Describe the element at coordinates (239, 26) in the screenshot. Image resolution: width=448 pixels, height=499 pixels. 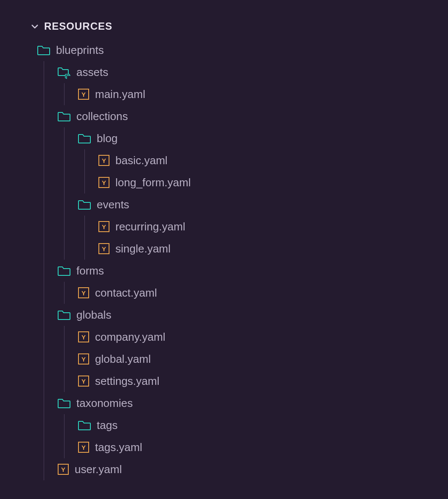
I see `section-header: RESOURCES` at that location.